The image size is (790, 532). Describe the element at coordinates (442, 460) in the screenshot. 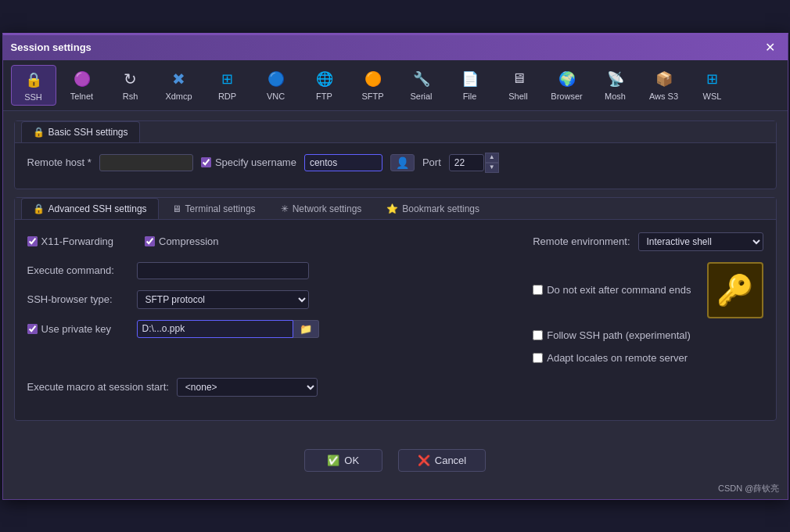

I see `cancel-button: ❌ Cancel` at that location.